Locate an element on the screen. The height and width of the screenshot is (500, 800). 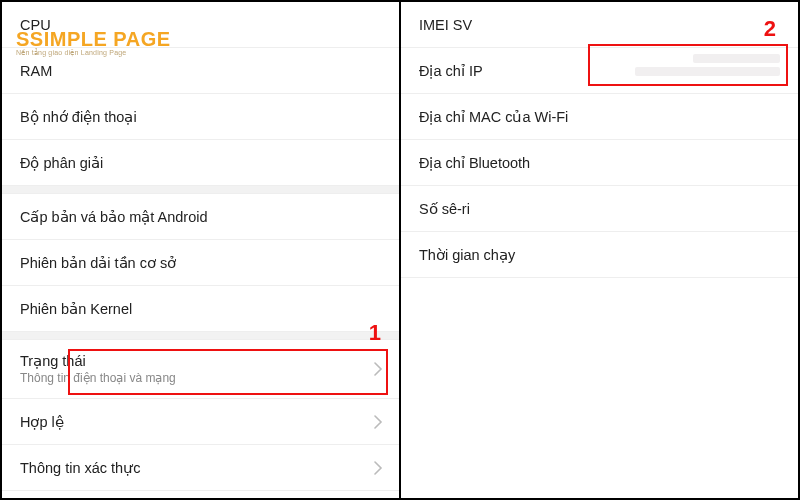
label-serial: Số sê-ri is located at coordinates (444, 209).